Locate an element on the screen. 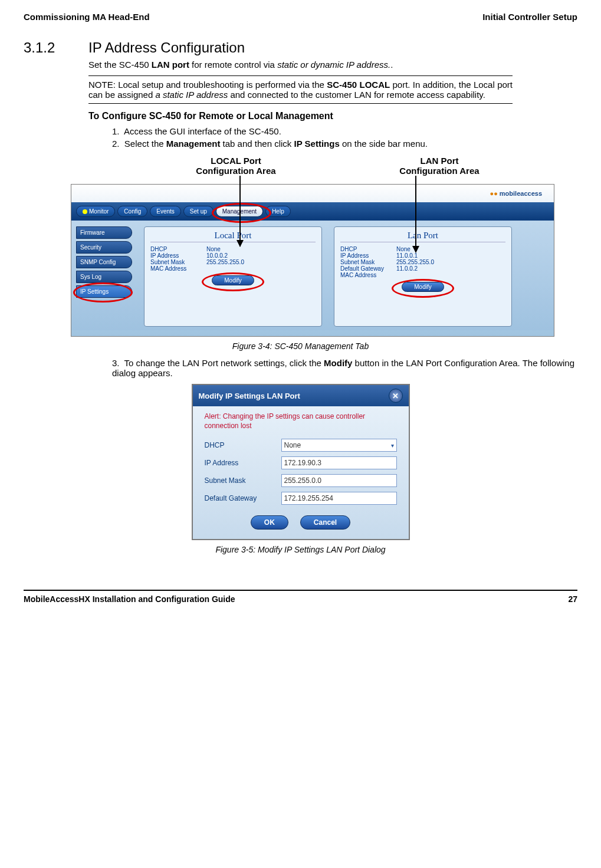  text: on the side bar menu. is located at coordinates (383, 144).